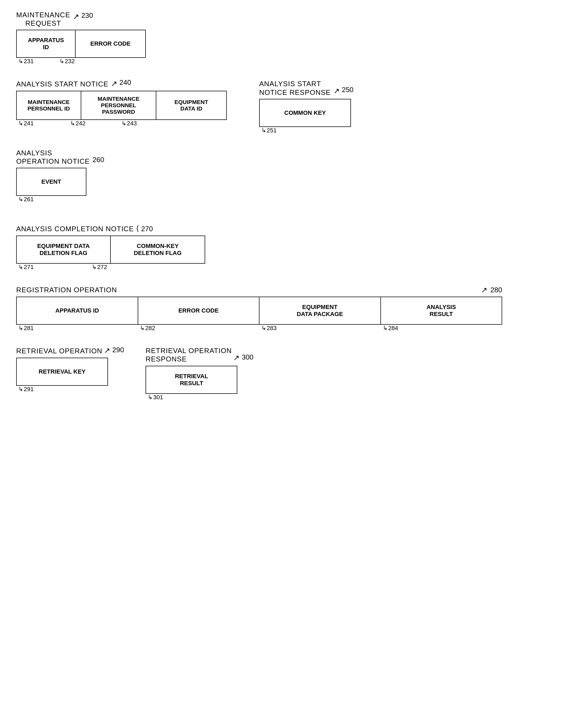 The height and width of the screenshot is (718, 588). I want to click on maintenance-request-section: MAINTENANCEREQUEST ↗ 230 APPARATUSID ERR…, so click(294, 38).